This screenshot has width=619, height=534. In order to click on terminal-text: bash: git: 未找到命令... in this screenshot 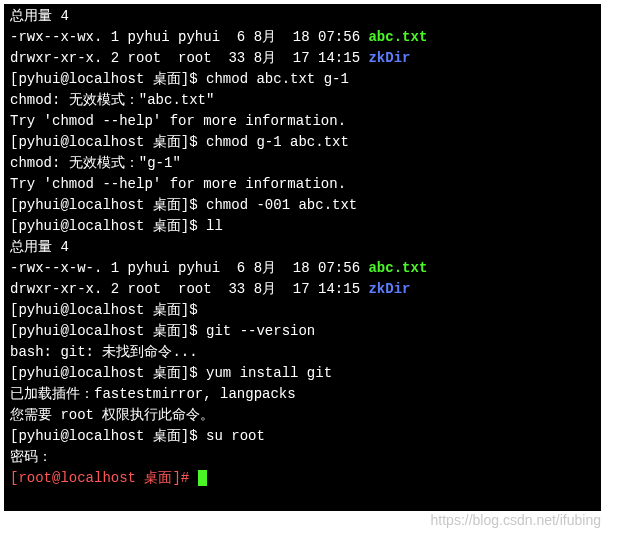, I will do `click(104, 352)`.